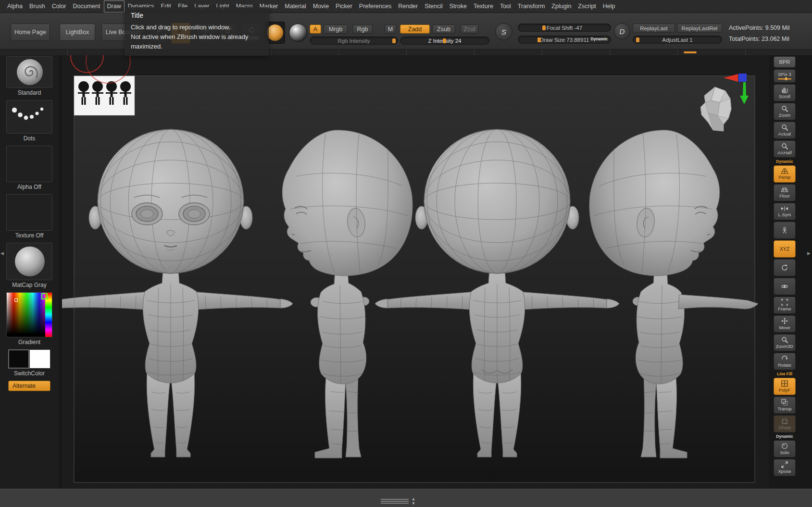 This screenshot has height=507, width=812. Describe the element at coordinates (785, 449) in the screenshot. I see `solo-button: Solo` at that location.